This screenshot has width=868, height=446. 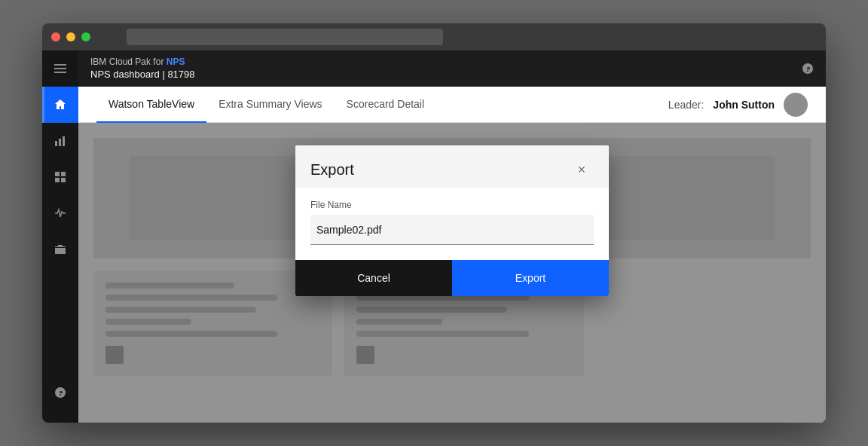 What do you see at coordinates (60, 237) in the screenshot?
I see `sidebar` at bounding box center [60, 237].